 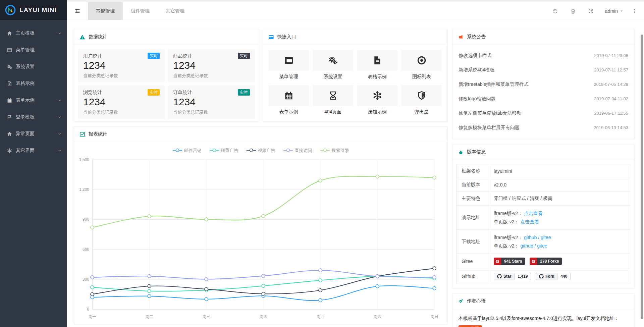 What do you see at coordinates (546, 261) in the screenshot?
I see `gitee-forks-badge: G 278 Forks` at bounding box center [546, 261].